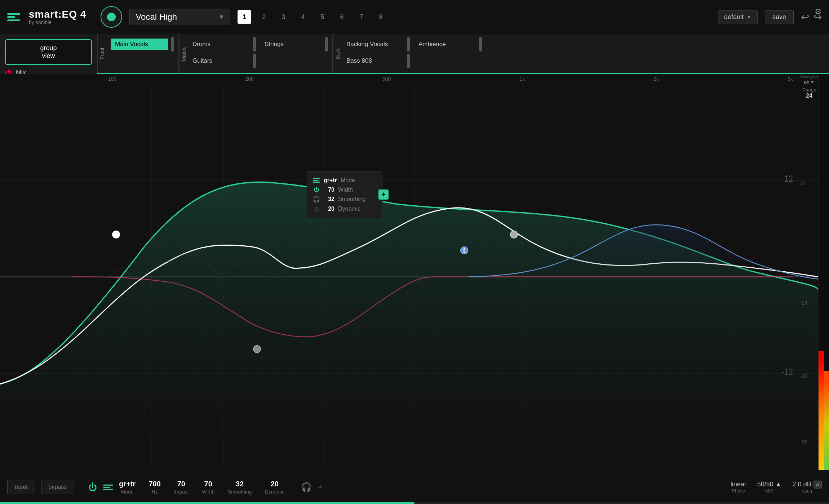 The height and width of the screenshot is (504, 829). I want to click on main-vocals-drag, so click(173, 44).